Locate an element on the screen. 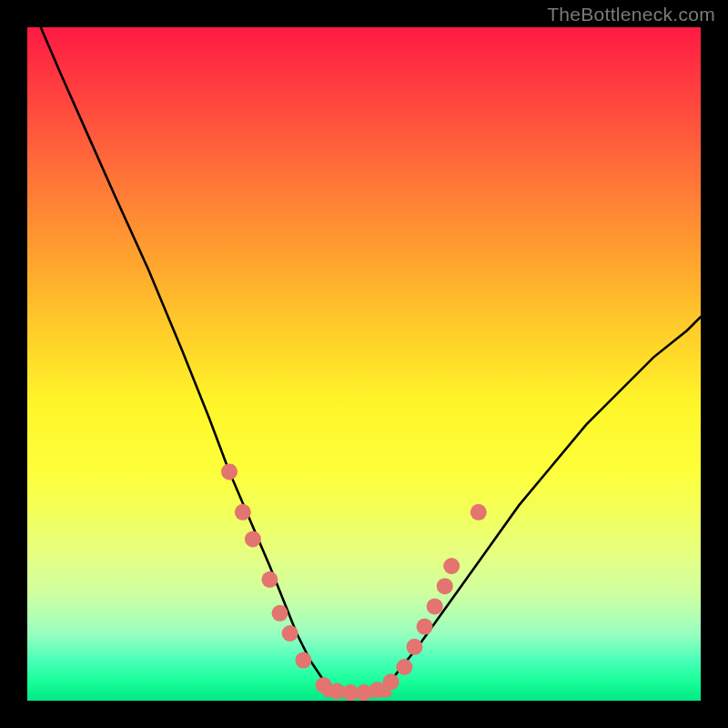  watermark-text: TheBottleneck.com is located at coordinates (632, 15).